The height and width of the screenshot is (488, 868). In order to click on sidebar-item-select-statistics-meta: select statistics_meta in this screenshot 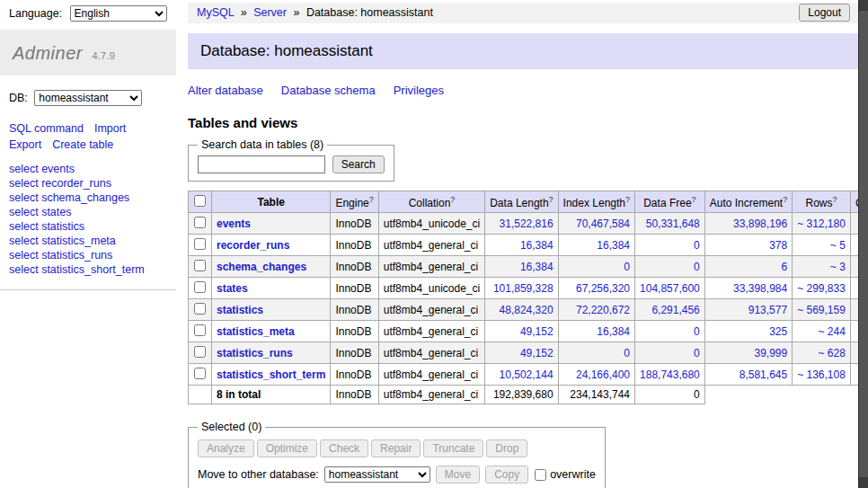, I will do `click(63, 241)`.